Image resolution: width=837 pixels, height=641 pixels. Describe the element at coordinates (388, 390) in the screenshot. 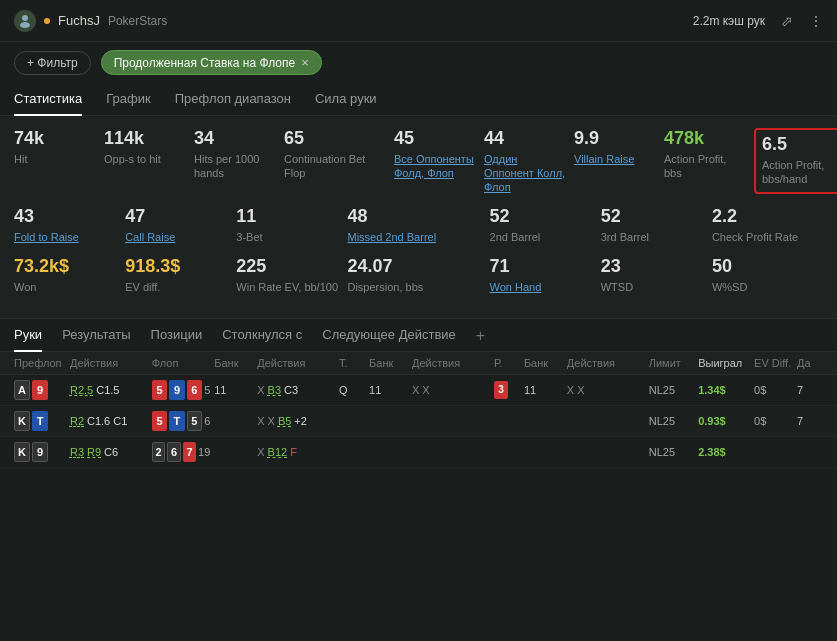

I see `bank-turn-1: 11` at that location.